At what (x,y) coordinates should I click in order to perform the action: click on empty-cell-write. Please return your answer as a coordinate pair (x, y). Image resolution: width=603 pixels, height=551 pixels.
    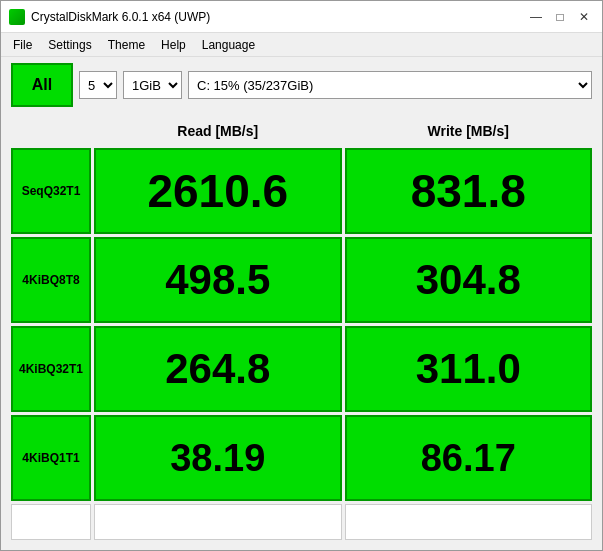
    Looking at the image, I should click on (469, 522).